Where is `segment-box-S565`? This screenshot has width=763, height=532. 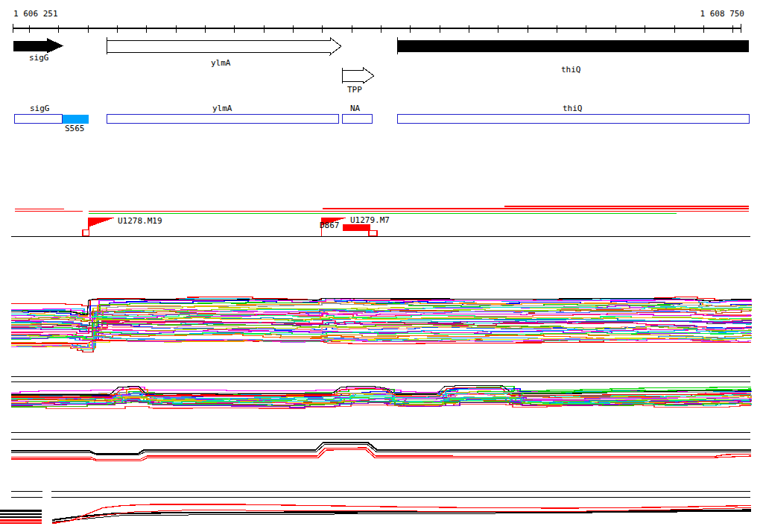 segment-box-S565 is located at coordinates (76, 119).